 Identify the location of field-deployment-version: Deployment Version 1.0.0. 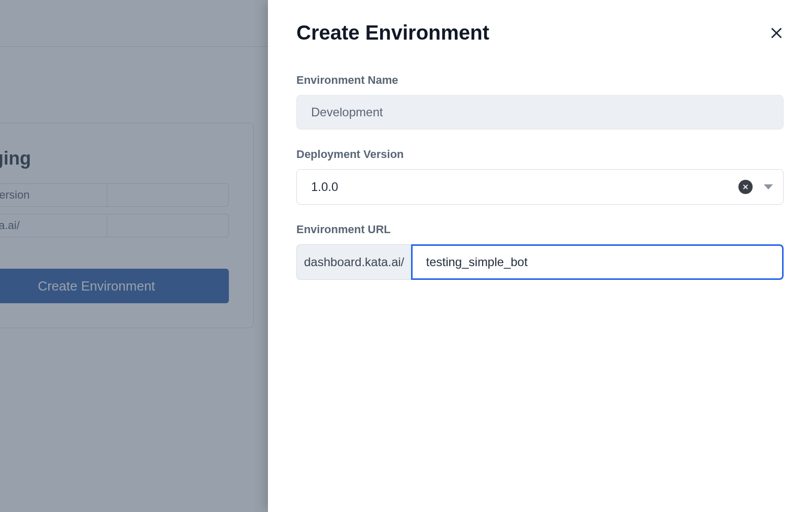
(540, 176).